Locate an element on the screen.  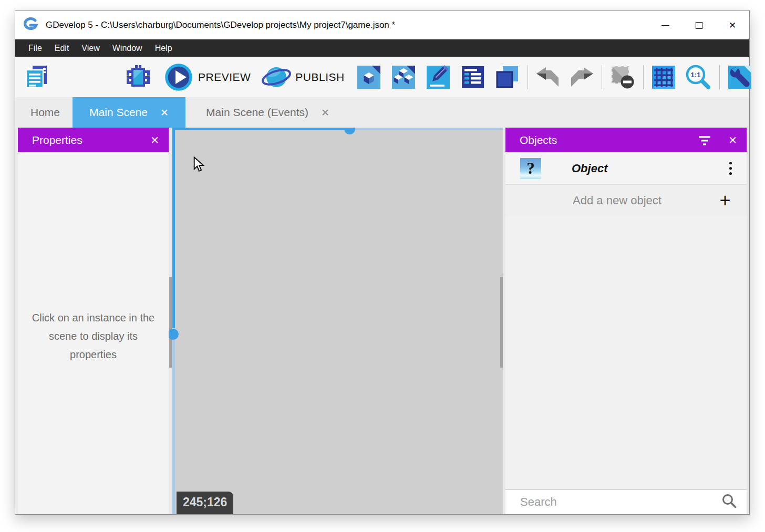
vertical-scroll-handle is located at coordinates (173, 334).